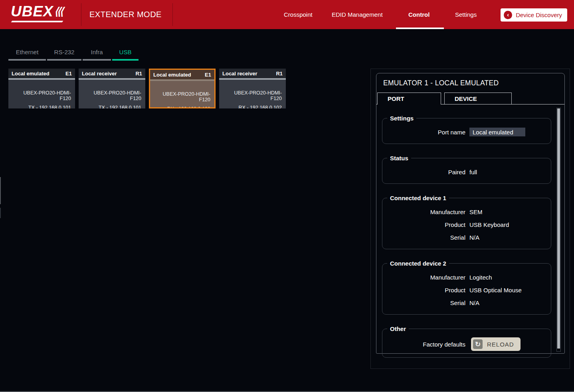 The image size is (574, 392). I want to click on panel-scrollbar-track, so click(559, 230).